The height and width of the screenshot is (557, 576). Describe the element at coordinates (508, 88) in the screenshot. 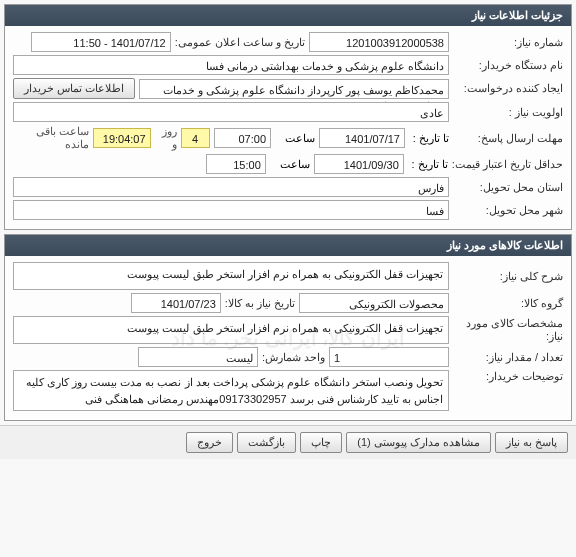

I see `creator-label: ایجاد کننده درخواست:` at that location.